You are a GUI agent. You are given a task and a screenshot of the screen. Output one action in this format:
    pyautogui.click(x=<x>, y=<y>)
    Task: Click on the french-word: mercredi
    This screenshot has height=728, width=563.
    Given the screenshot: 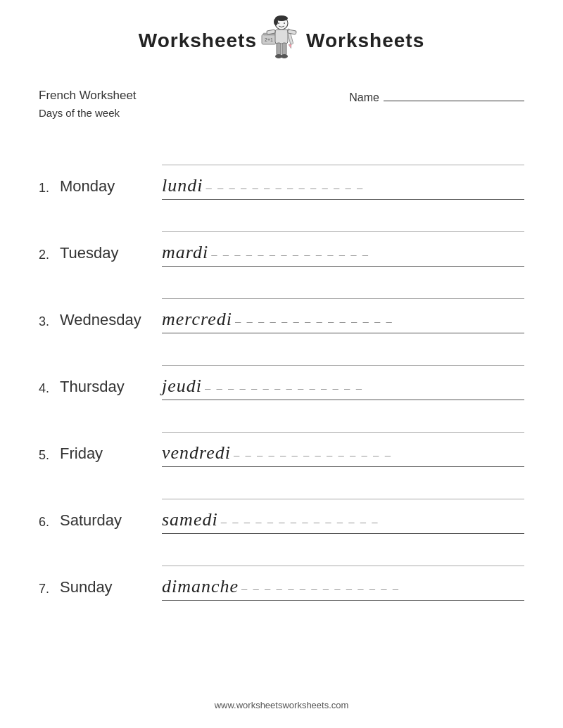 What is the action you would take?
    pyautogui.click(x=197, y=319)
    